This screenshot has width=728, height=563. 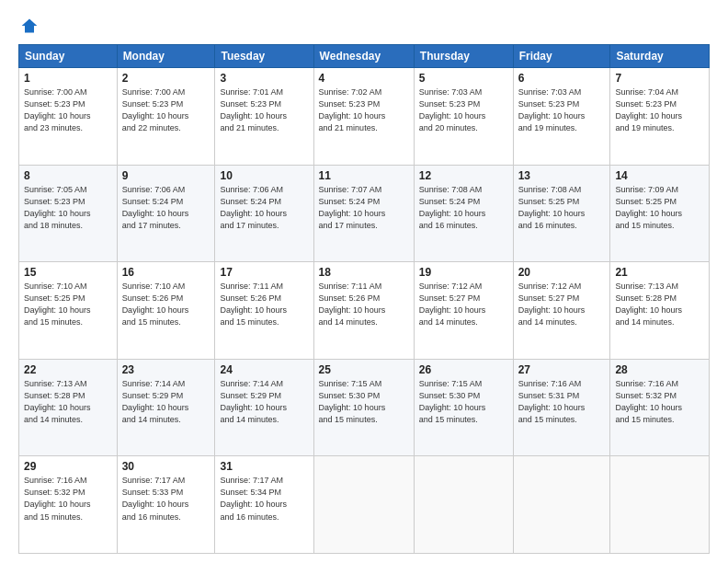 I want to click on day-number: 23, so click(x=166, y=370).